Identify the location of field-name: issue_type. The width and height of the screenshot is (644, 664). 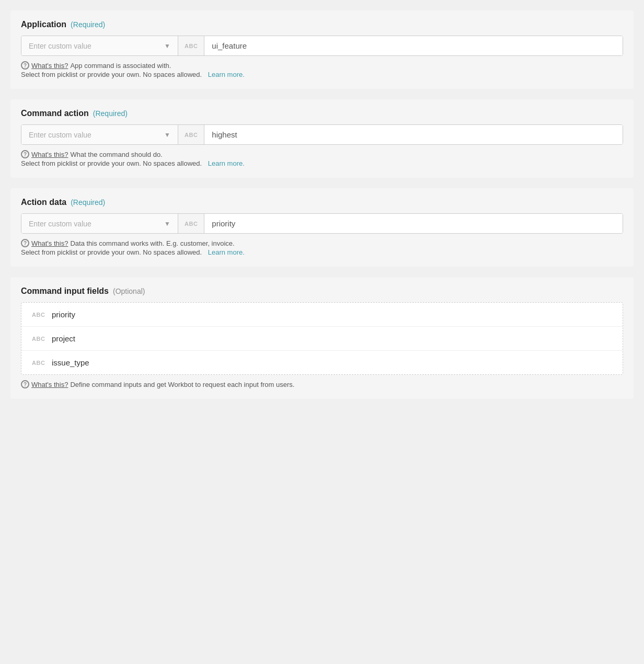
(71, 363).